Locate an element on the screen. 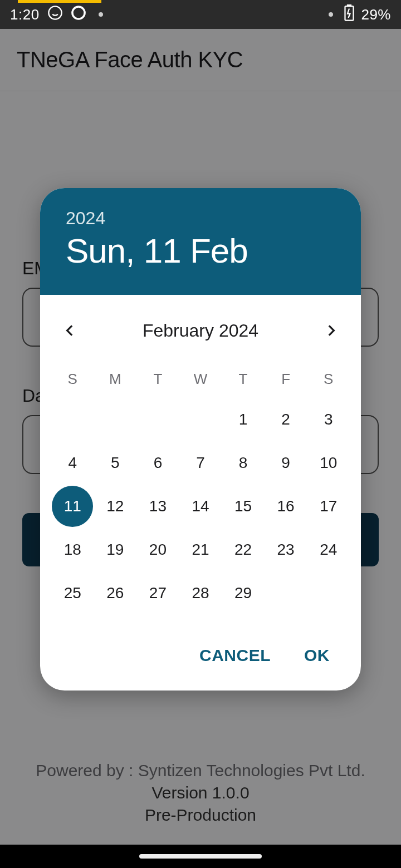  prev-month-button is located at coordinates (70, 331).